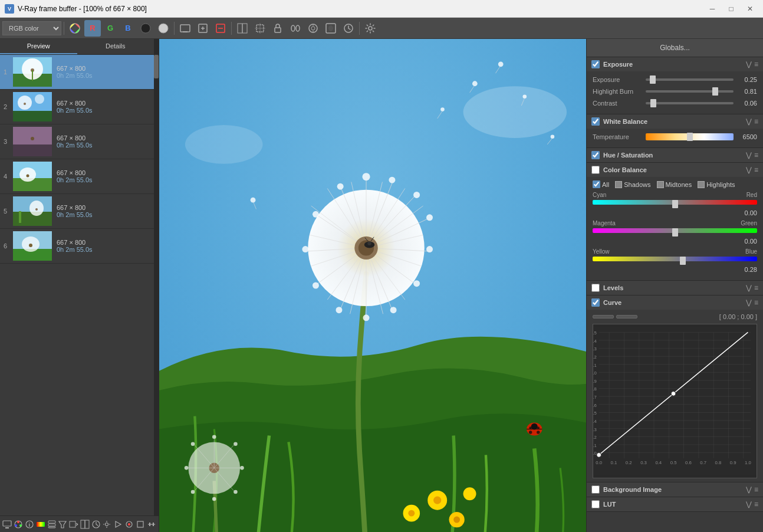 This screenshot has width=763, height=532. I want to click on background-image-checkbox, so click(596, 490).